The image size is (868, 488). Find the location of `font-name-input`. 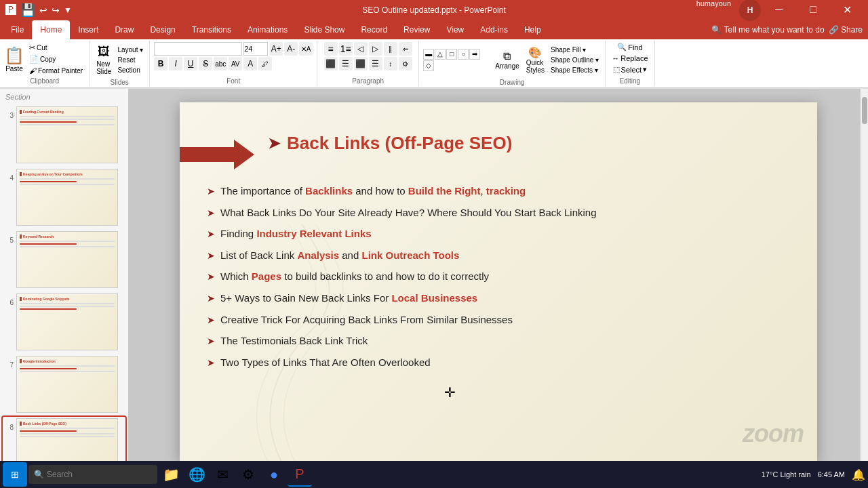

font-name-input is located at coordinates (198, 49).